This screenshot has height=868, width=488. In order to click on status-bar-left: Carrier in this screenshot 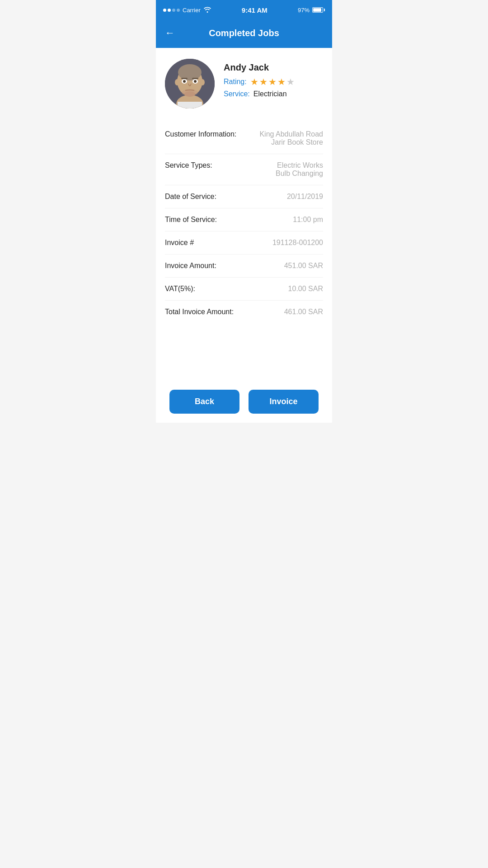, I will do `click(187, 10)`.